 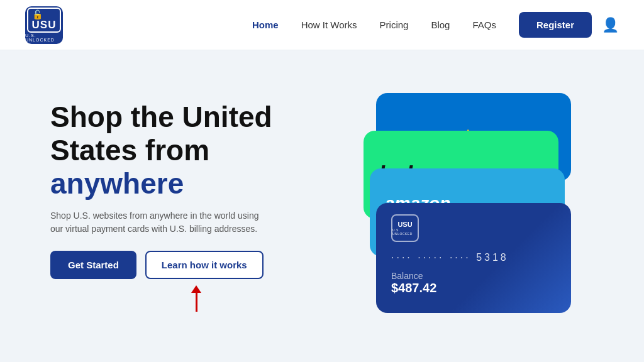 What do you see at coordinates (180, 151) in the screenshot?
I see `hero-headline: Shop the United States from anywhere` at bounding box center [180, 151].